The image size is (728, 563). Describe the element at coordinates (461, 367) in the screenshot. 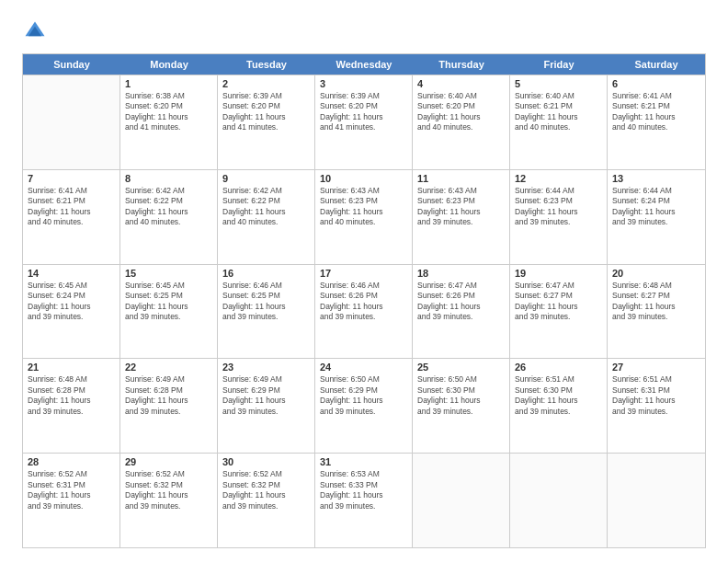

I see `day-number: 25` at that location.